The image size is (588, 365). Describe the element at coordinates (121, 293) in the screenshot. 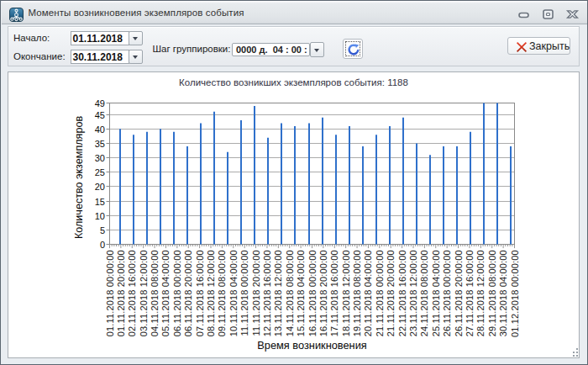

I see `svg-text: 01.11.2018 20:00:00` at that location.